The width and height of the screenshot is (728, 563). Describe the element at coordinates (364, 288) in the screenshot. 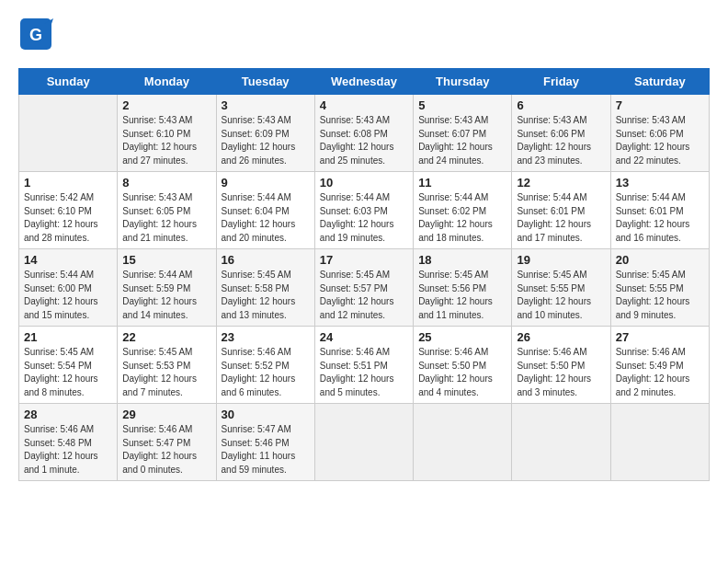

I see `calendar-cell: 17Sunrise: 5:45 AM Sunset: 5:57 PM Dayli…` at that location.